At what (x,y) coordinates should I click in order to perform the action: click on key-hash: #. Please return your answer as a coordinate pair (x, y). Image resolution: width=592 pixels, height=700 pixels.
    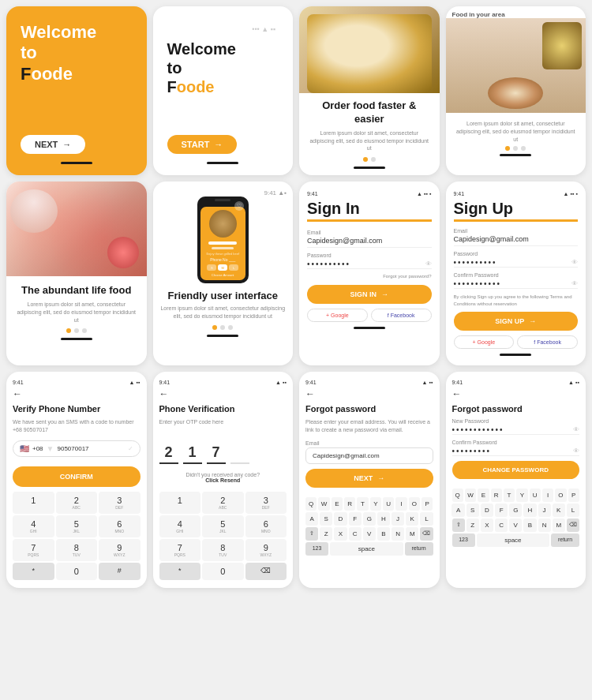
    Looking at the image, I should click on (120, 571).